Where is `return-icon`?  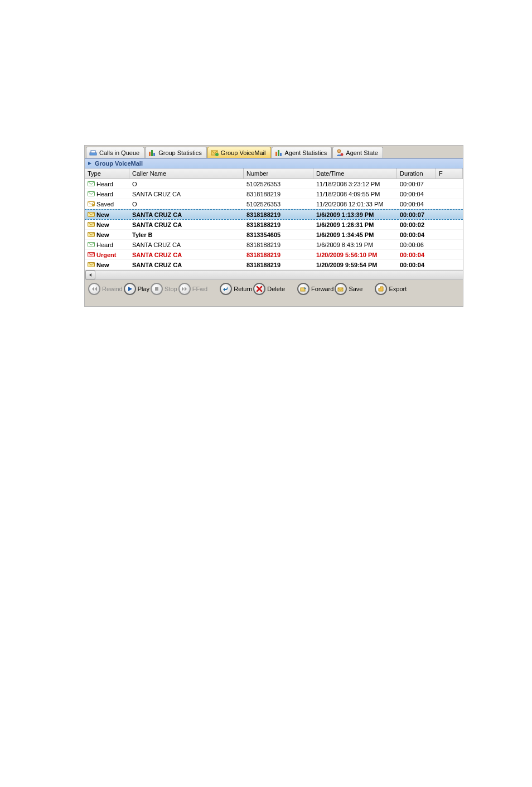
return-icon is located at coordinates (226, 289).